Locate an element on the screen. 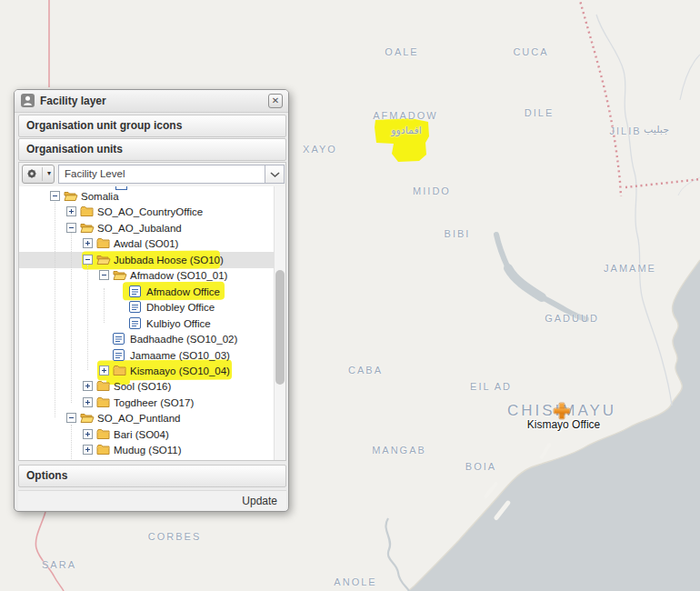 Image resolution: width=700 pixels, height=591 pixels. tree-node-label: SO_AO_Puntland is located at coordinates (138, 418).